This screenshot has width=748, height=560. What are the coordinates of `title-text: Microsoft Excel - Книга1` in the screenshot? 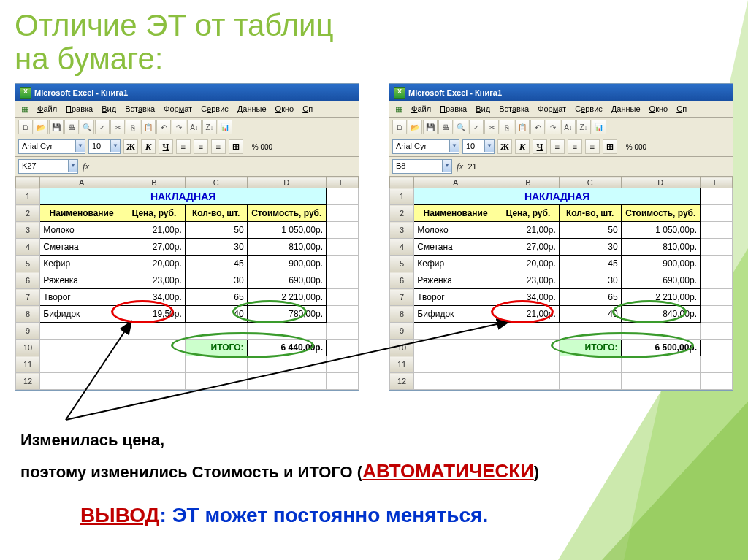 It's located at (81, 93).